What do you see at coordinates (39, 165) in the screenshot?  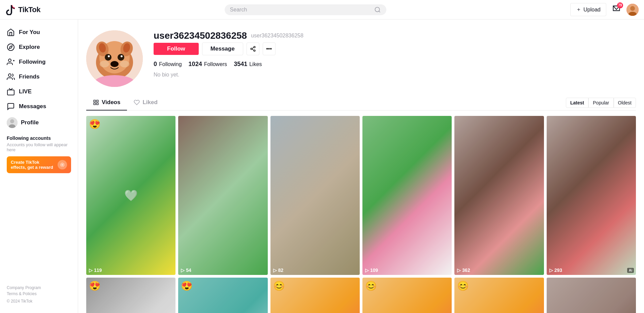 I see `create-effects-button: Create TikTok effects, get a reward` at bounding box center [39, 165].